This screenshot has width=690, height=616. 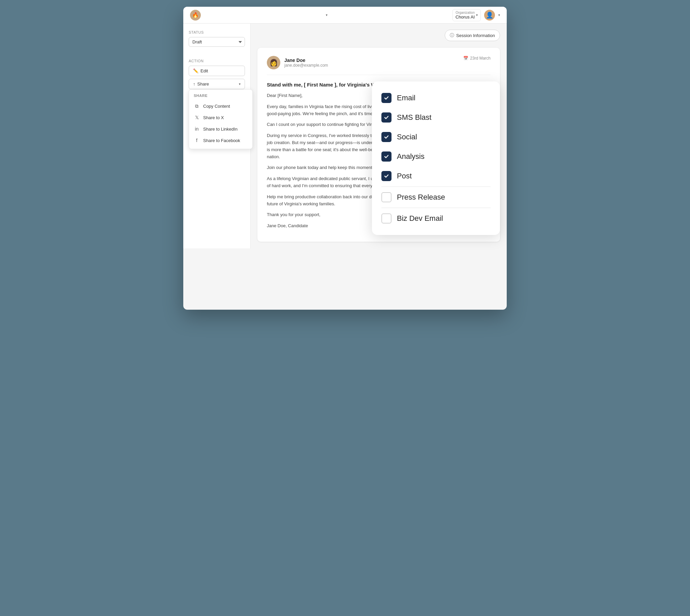 What do you see at coordinates (379, 136) in the screenshot?
I see `content-area: ⓘ Session Information 👩 Jane Doe jane.do…` at bounding box center [379, 136].